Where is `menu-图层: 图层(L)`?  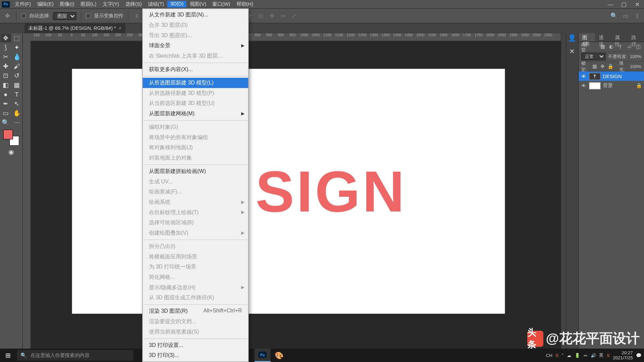
menu-图层: 图层(L) is located at coordinates (89, 4).